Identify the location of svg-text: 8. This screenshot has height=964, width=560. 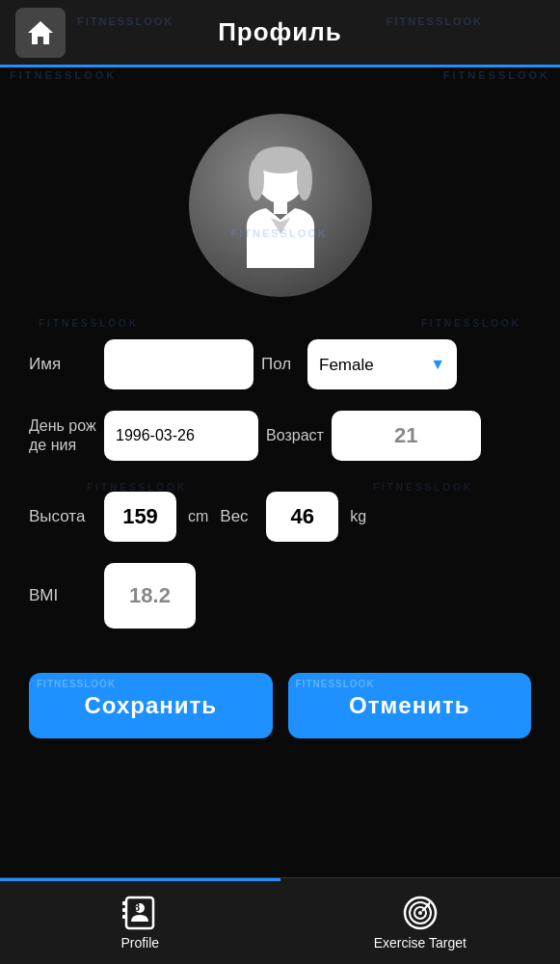
(137, 907).